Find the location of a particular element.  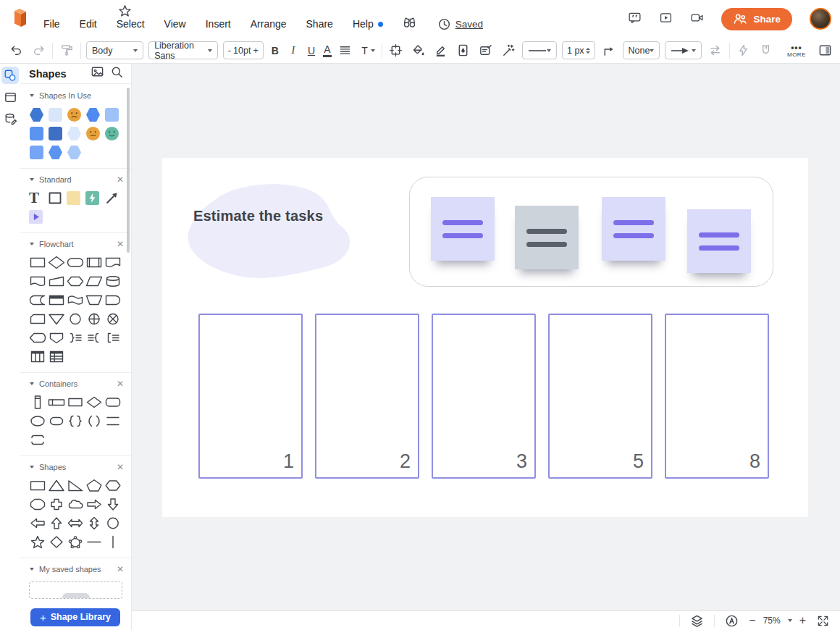

arrow-shape-icon is located at coordinates (114, 198).